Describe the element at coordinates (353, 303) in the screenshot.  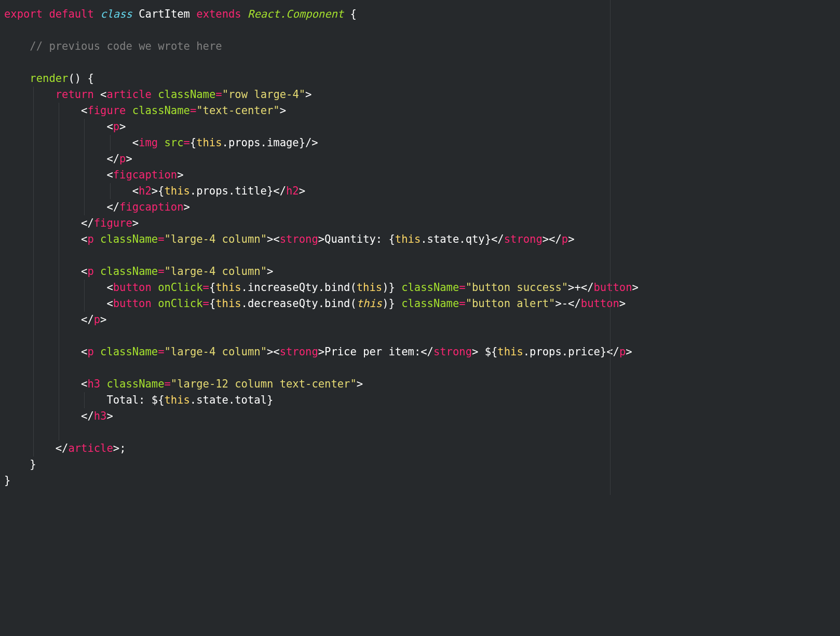
I see `paren: (` at that location.